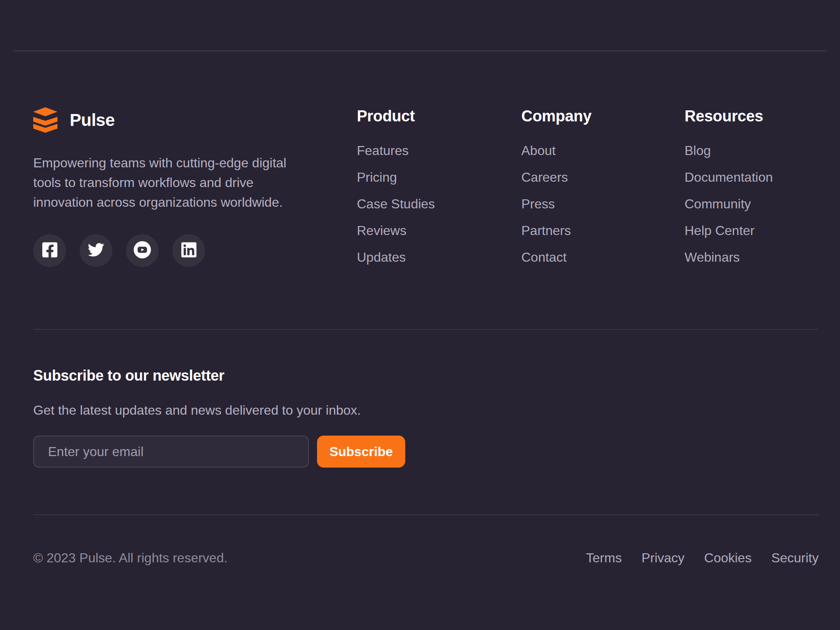 Image resolution: width=840 pixels, height=630 pixels. I want to click on footer-link-community: Community, so click(751, 204).